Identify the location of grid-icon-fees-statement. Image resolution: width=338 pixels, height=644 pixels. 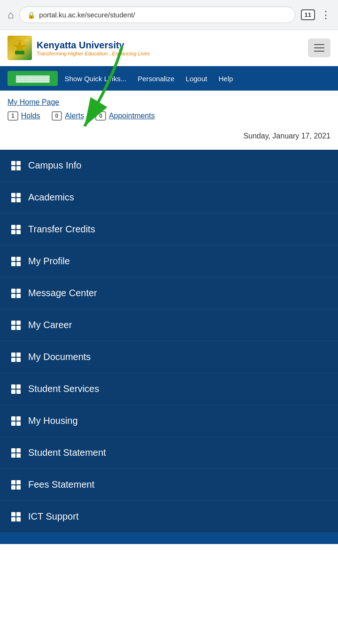
(16, 485).